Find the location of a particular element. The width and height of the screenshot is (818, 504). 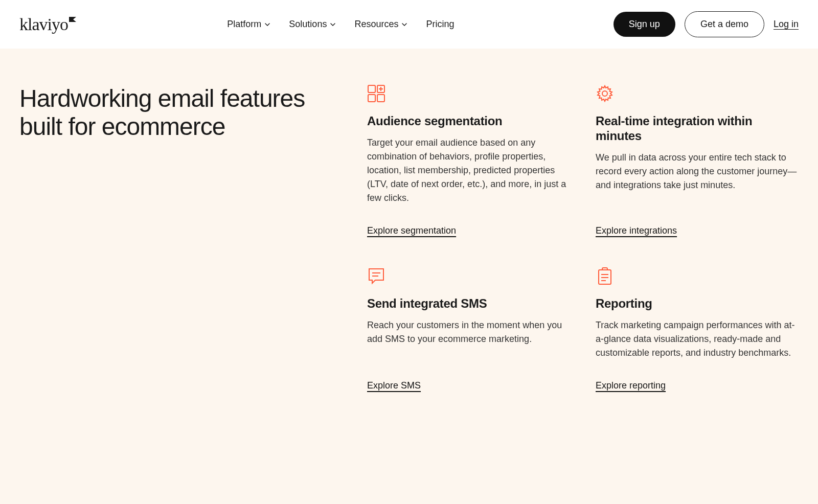

nav-item-platform: Platform is located at coordinates (248, 25).